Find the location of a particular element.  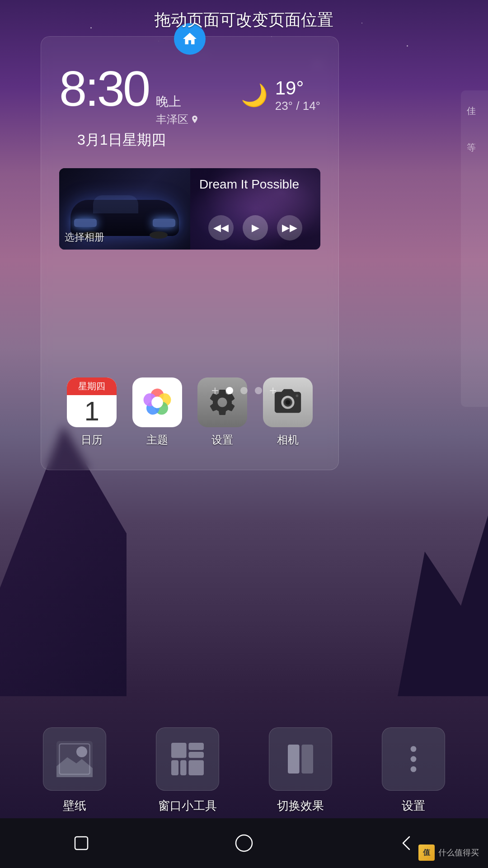

toolbar-settings-label: 设置 is located at coordinates (413, 806).